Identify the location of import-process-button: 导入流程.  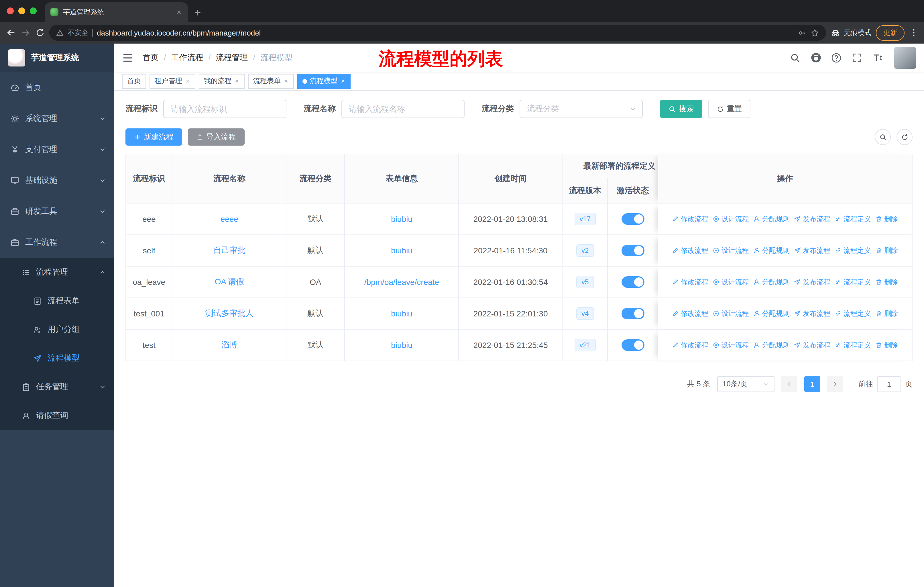
(216, 137).